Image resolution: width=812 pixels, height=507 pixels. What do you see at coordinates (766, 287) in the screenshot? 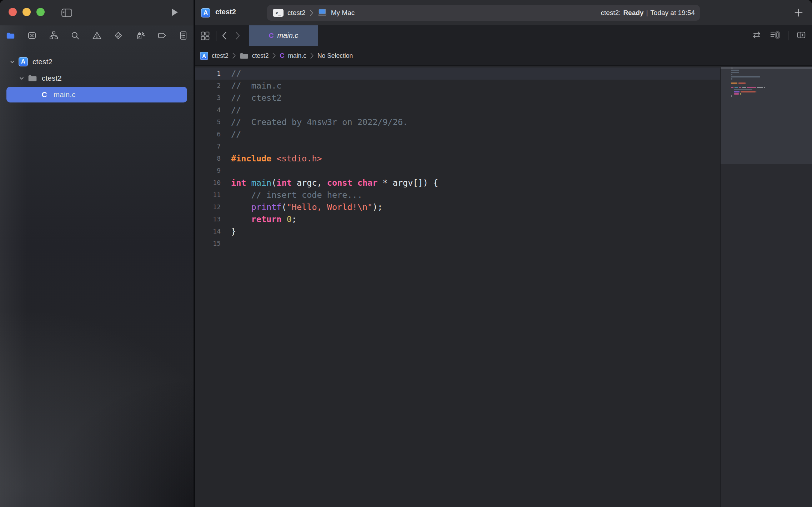
I see `minimap` at bounding box center [766, 287].